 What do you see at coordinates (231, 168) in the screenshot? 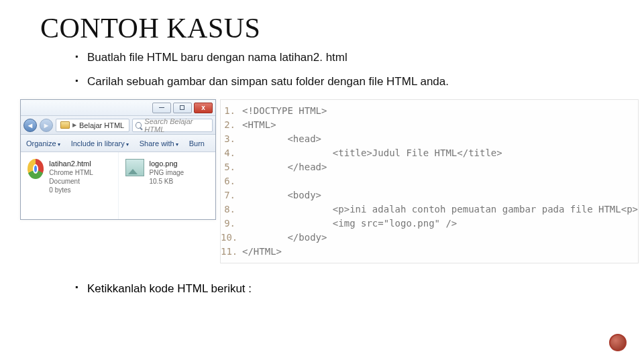
I see `line-number: 5.` at bounding box center [231, 168].